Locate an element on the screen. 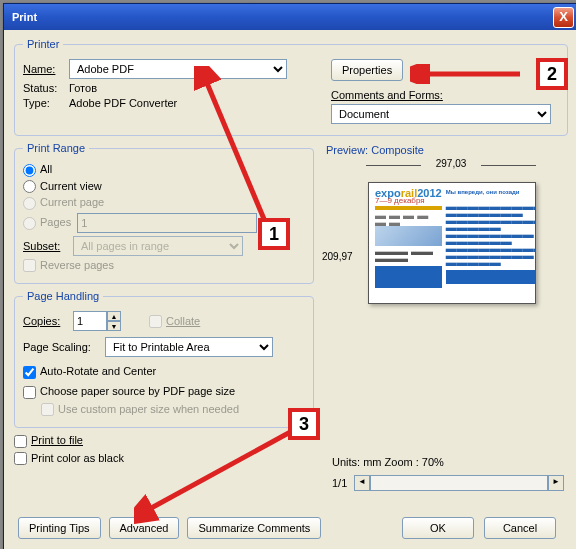  scroll-right-icon: ► is located at coordinates (556, 483).